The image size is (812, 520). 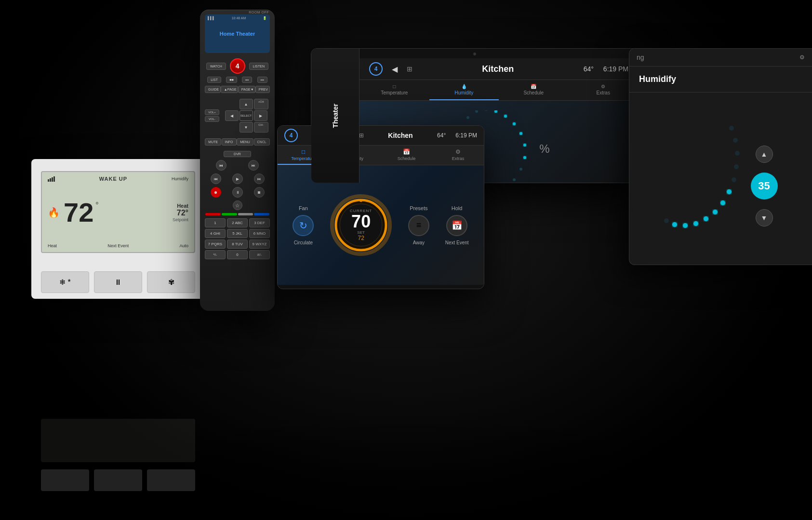 I want to click on remote-ch-plus-button: +CH, so click(x=261, y=104).